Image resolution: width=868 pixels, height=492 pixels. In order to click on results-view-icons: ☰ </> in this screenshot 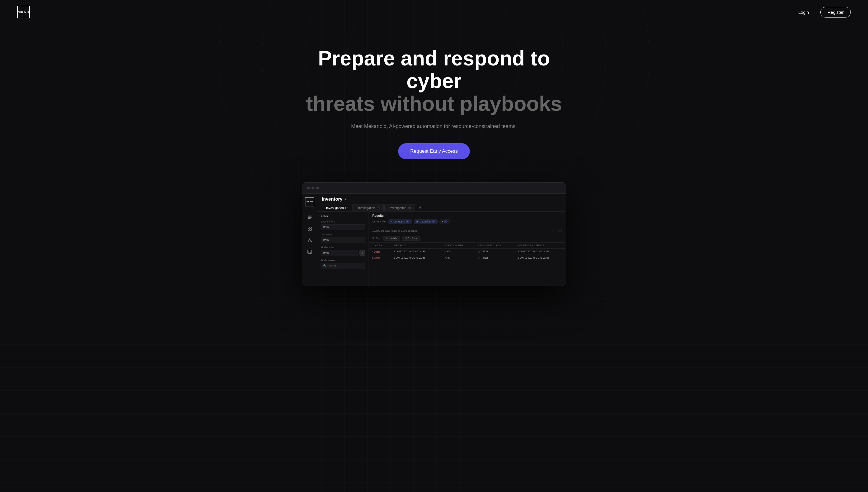, I will do `click(557, 231)`.